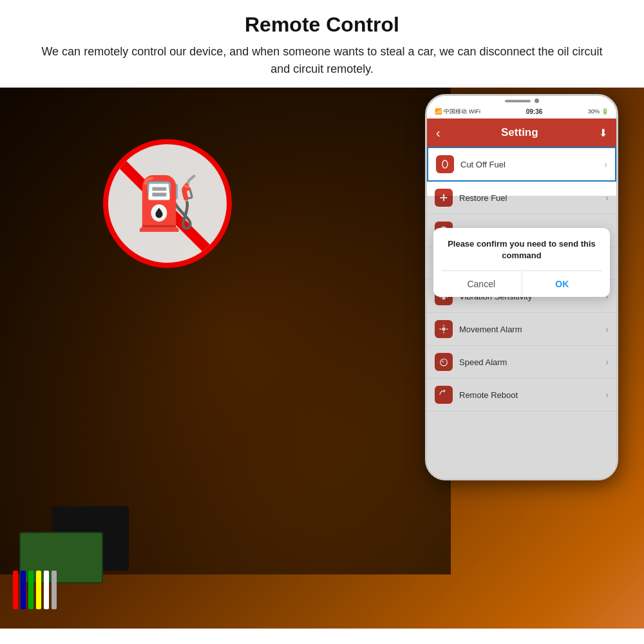 This screenshot has height=644, width=644. What do you see at coordinates (537, 100) in the screenshot?
I see `phone-camera` at bounding box center [537, 100].